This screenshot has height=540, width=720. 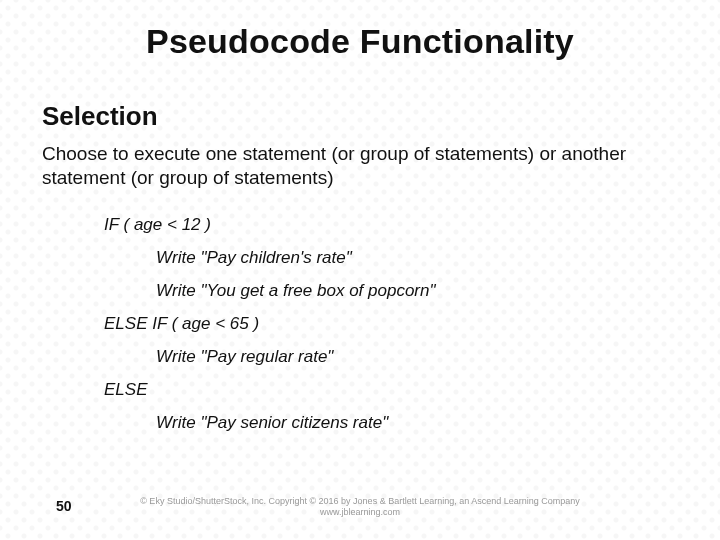 What do you see at coordinates (391, 258) in the screenshot?
I see `code-line: Write "Pay children's rate"` at bounding box center [391, 258].